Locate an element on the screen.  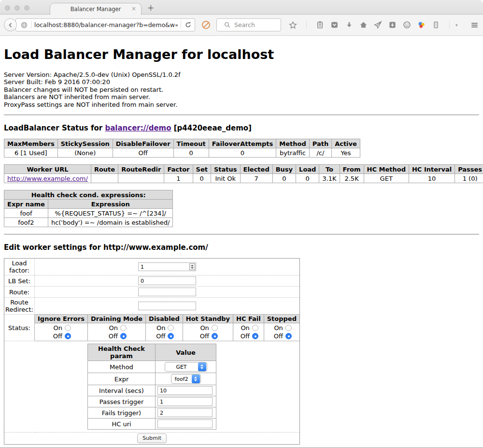
hc-fail-off-radio is located at coordinates (255, 336).